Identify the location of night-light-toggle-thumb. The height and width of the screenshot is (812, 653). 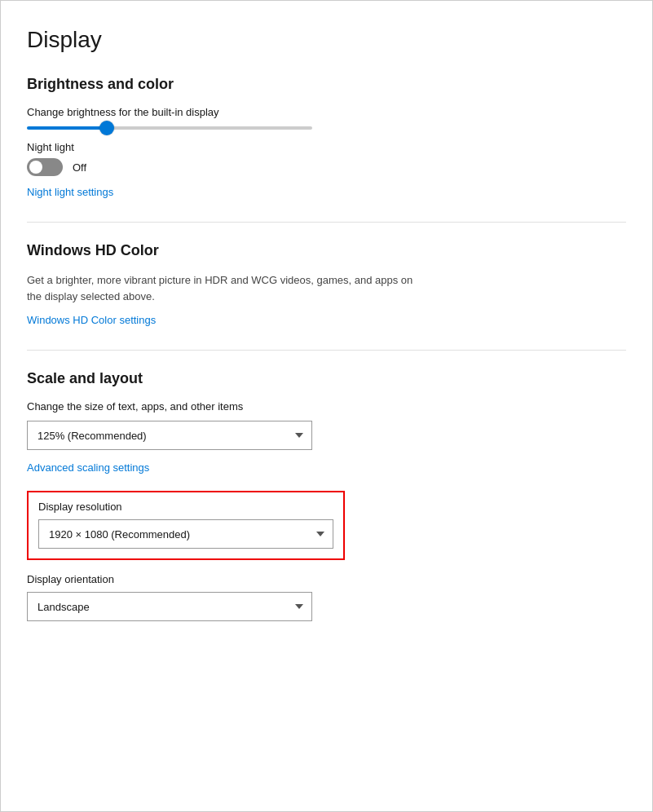
(36, 167).